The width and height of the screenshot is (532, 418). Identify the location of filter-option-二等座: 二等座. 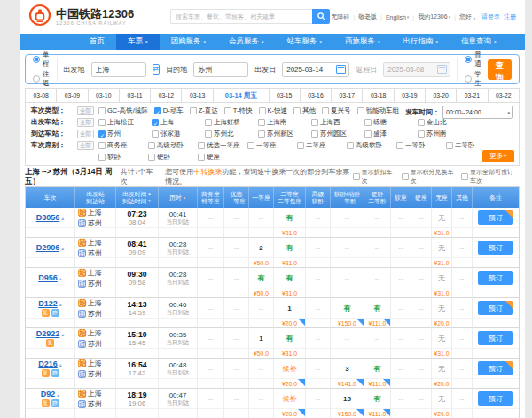
(322, 146).